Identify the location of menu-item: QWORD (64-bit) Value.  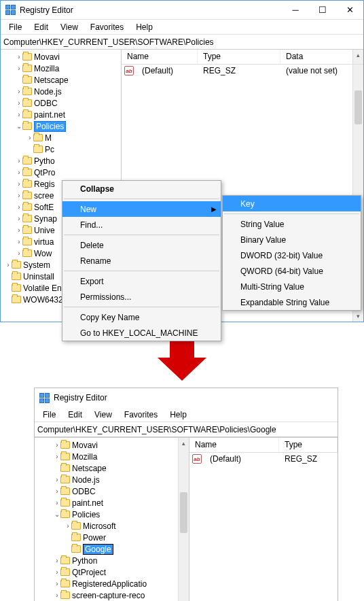
(292, 271).